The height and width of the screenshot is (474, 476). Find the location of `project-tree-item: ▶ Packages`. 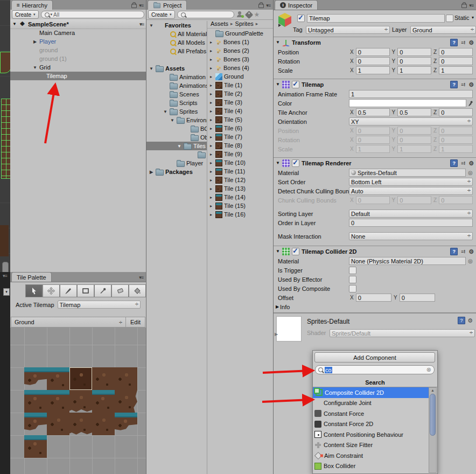

project-tree-item: ▶ Packages is located at coordinates (177, 172).